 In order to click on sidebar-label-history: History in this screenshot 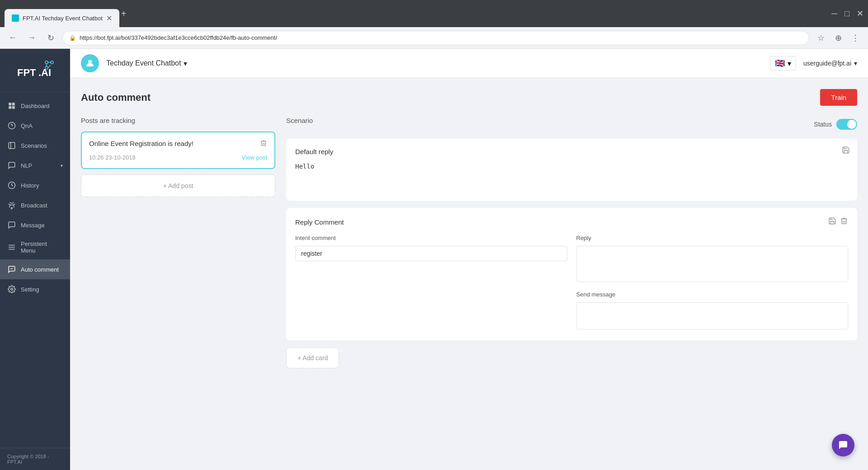, I will do `click(30, 185)`.